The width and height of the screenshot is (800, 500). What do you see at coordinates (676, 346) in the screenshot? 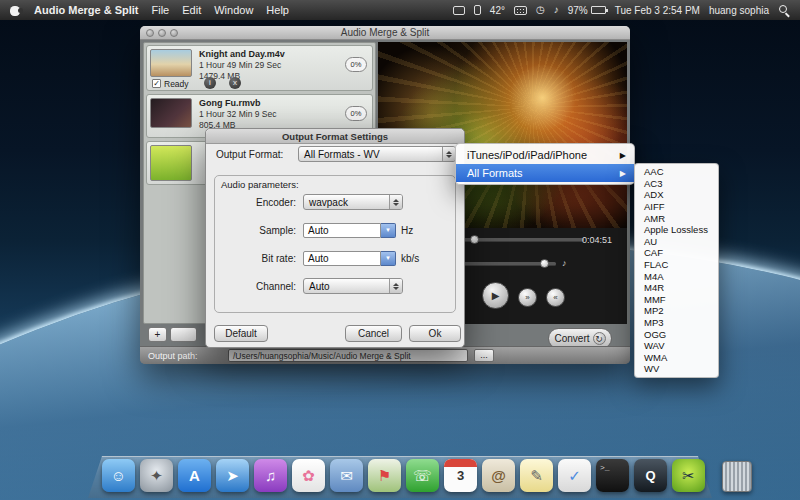
I see `submenu-item-wav: WAV` at bounding box center [676, 346].